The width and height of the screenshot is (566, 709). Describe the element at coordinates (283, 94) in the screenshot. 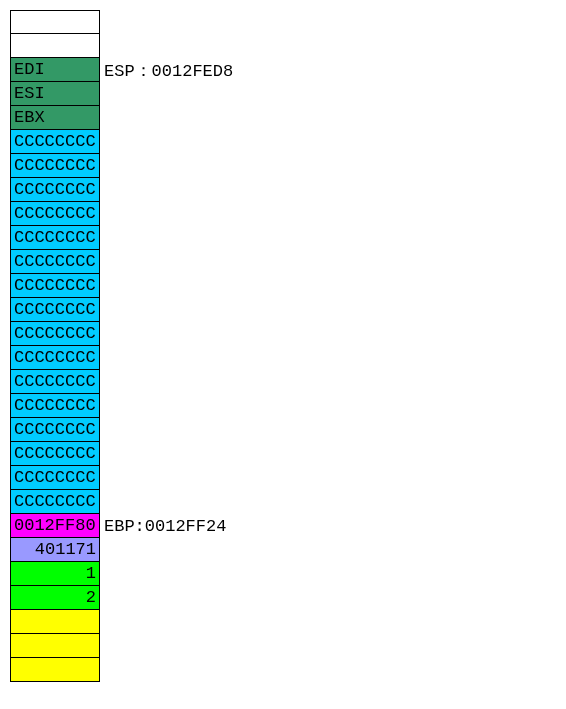

I see `stack-row: ESI` at that location.